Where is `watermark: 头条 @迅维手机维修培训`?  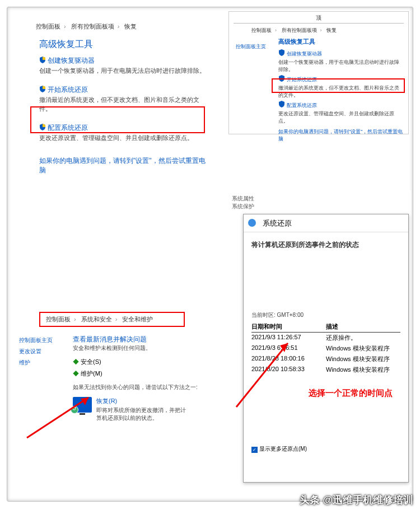
watermark: 头条 @迅维手机维修培训 is located at coordinates (356, 500).